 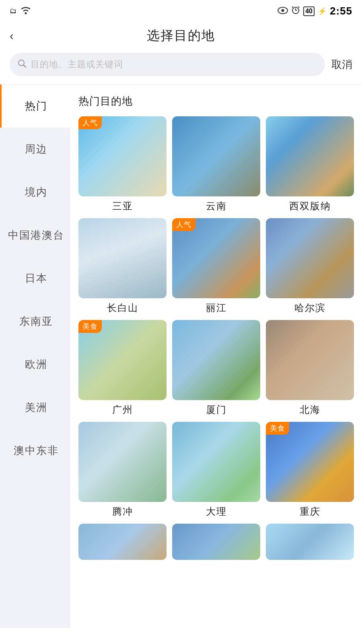 What do you see at coordinates (13, 11) in the screenshot?
I see `sim-icon: 🗂` at bounding box center [13, 11].